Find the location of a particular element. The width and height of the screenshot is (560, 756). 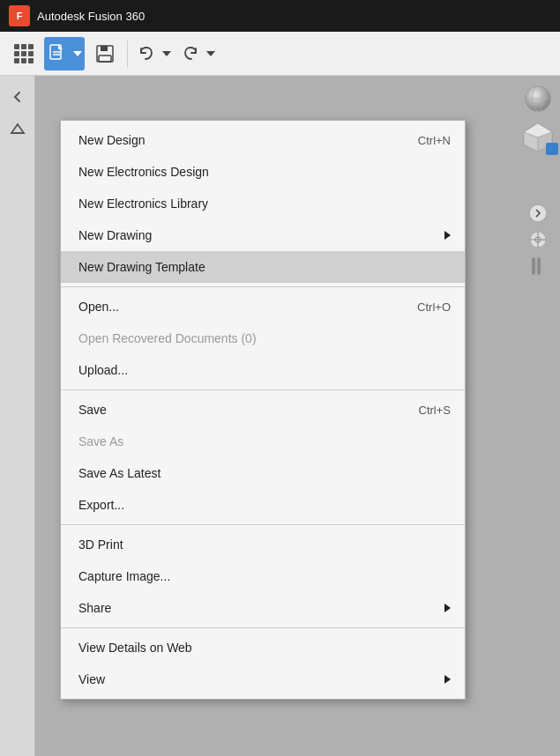

menu-item-export: Export... is located at coordinates (263, 505).